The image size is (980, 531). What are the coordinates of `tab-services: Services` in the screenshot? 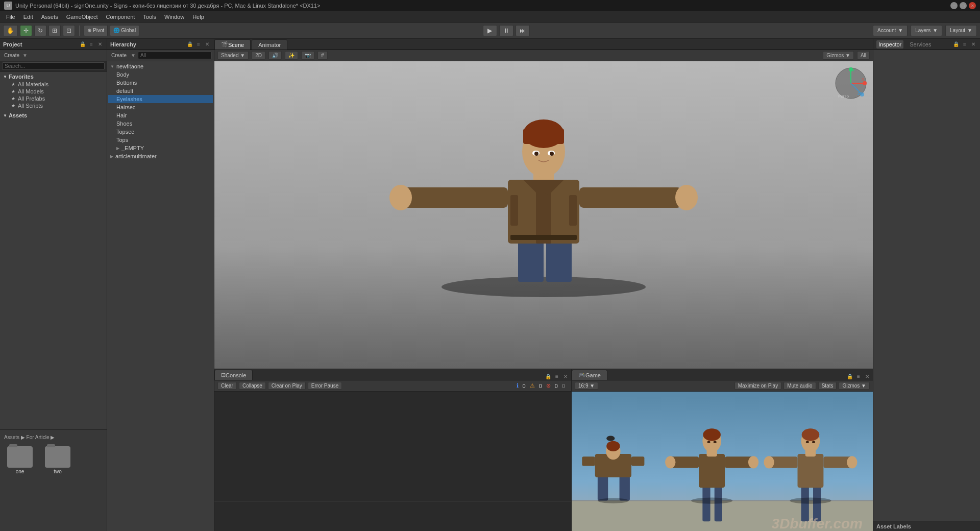 It's located at (920, 44).